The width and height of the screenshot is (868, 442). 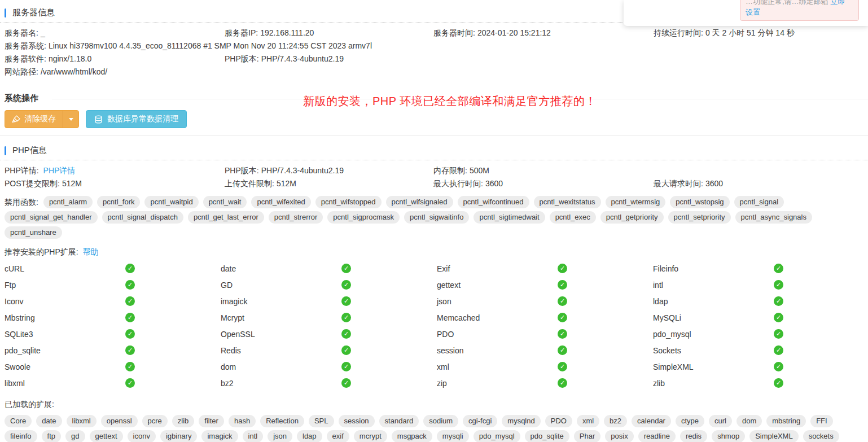 What do you see at coordinates (363, 217) in the screenshot?
I see `disabled-function-tag: pcntl_sigprocmask` at bounding box center [363, 217].